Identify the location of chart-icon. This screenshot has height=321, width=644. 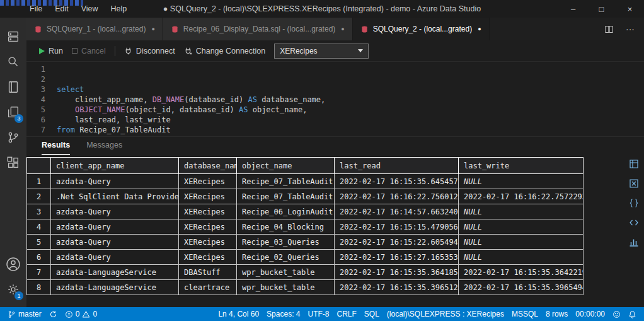
(634, 242).